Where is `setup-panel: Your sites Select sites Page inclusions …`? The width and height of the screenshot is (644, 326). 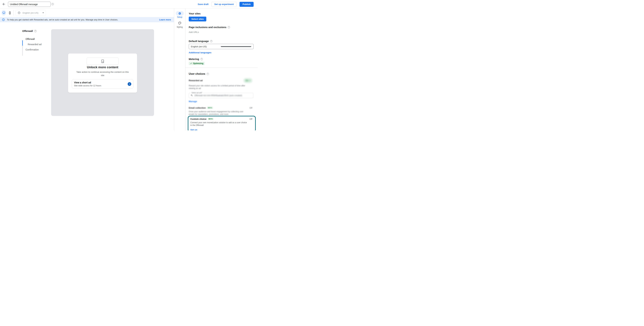
setup-panel: Your sites Select sites Page inclusions … is located at coordinates (222, 70).